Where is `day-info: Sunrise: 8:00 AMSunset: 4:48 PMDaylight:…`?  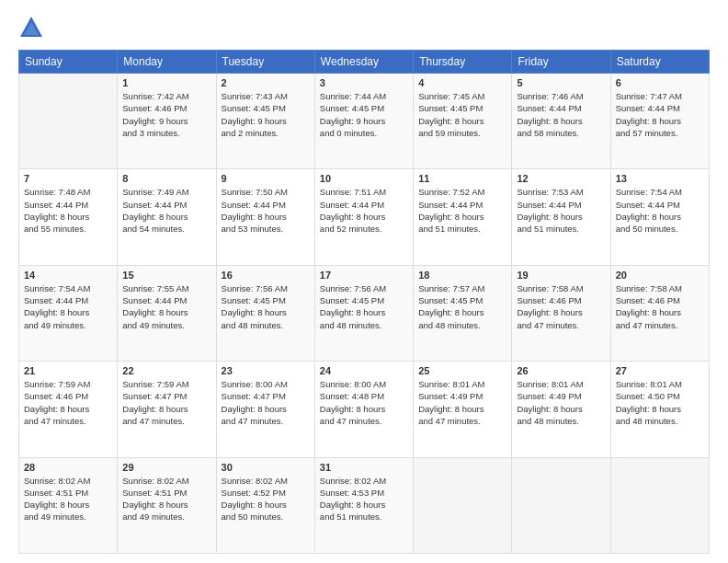
day-info: Sunrise: 8:00 AMSunset: 4:48 PMDaylight:… is located at coordinates (364, 403).